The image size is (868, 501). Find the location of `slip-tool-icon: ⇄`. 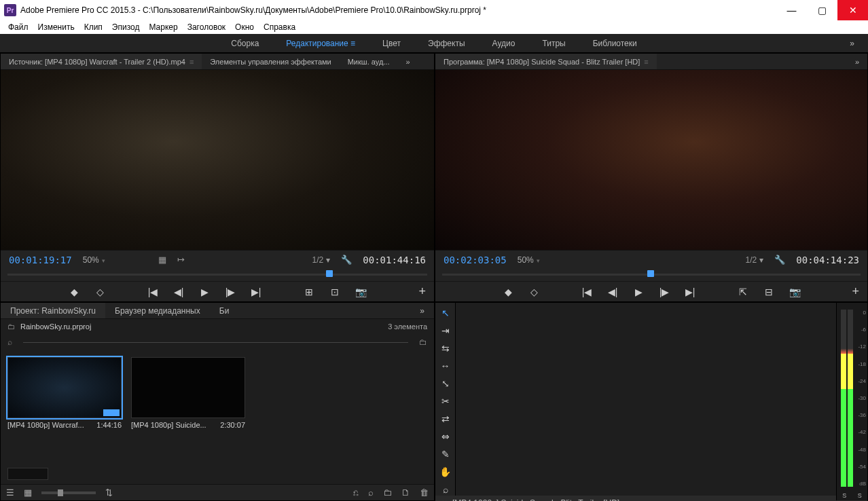

slip-tool-icon: ⇄ is located at coordinates (446, 419).